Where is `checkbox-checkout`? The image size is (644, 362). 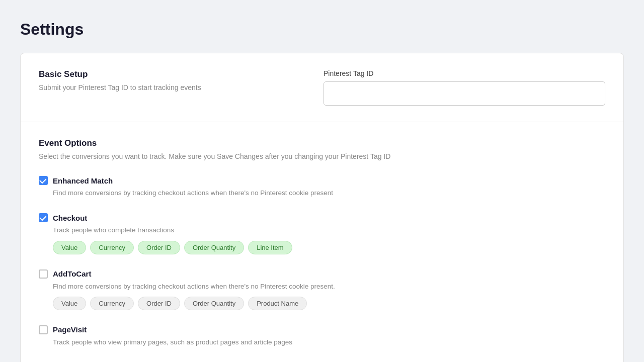 checkbox-checkout is located at coordinates (43, 218).